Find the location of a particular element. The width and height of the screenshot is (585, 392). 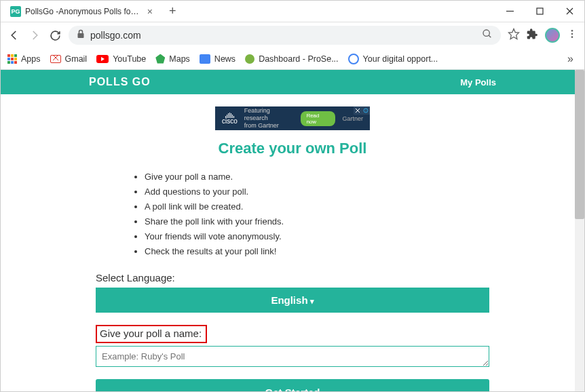

bookmark-maps: Maps is located at coordinates (172, 59).